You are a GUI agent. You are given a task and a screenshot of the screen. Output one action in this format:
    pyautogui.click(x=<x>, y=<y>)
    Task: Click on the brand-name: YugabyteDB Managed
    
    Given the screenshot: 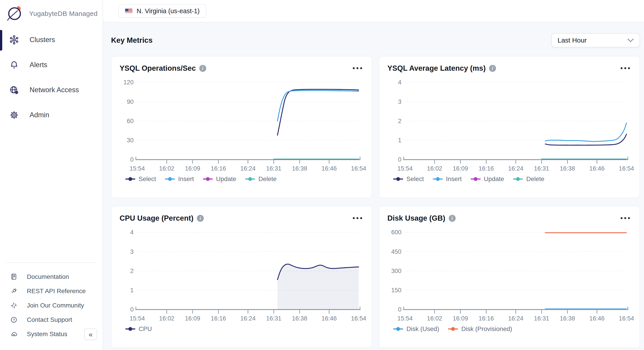 What is the action you would take?
    pyautogui.click(x=64, y=13)
    